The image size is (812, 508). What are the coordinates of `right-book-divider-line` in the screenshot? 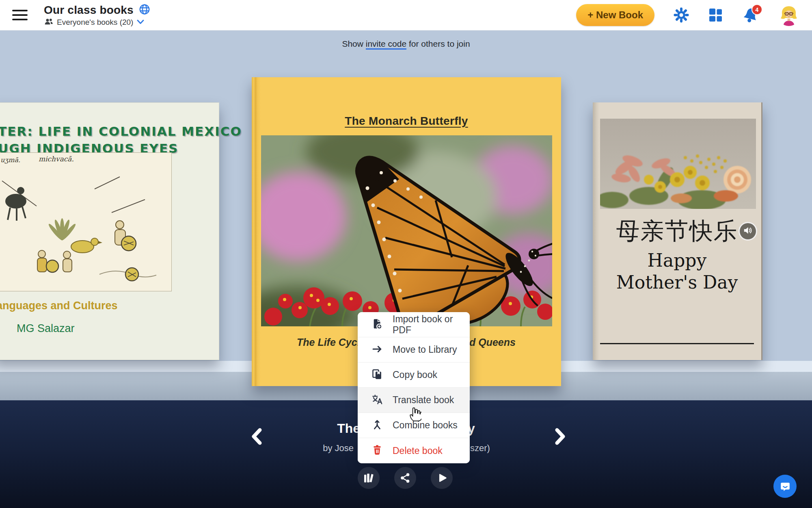 It's located at (677, 344).